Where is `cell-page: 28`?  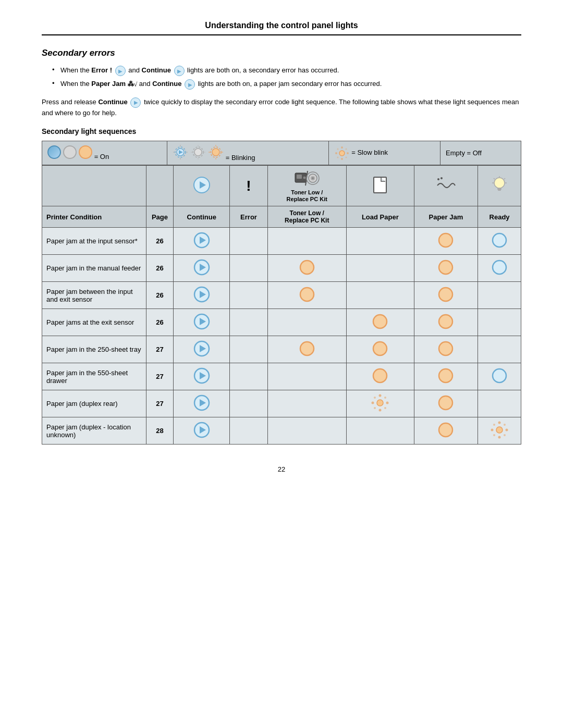 cell-page: 28 is located at coordinates (160, 431).